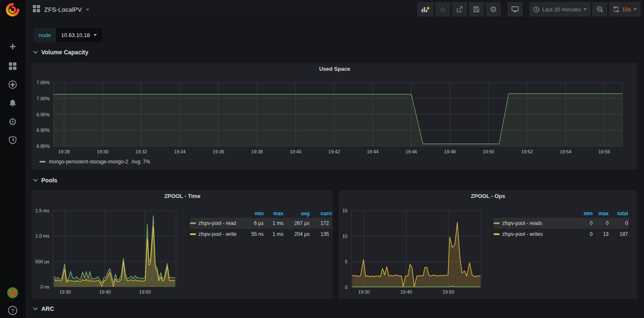 The width and height of the screenshot is (644, 318). What do you see at coordinates (297, 214) in the screenshot?
I see `legend-header-avg: avg` at bounding box center [297, 214].